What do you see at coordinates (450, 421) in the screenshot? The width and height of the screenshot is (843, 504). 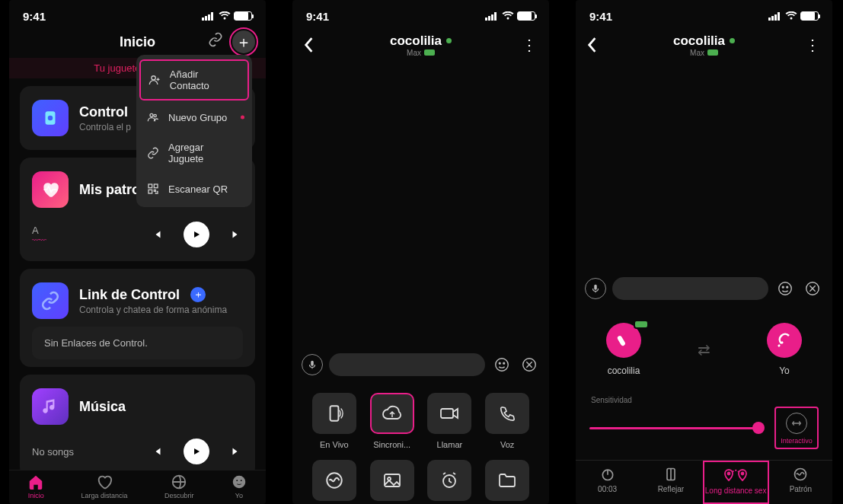 I see `action-call: Llamar` at bounding box center [450, 421].